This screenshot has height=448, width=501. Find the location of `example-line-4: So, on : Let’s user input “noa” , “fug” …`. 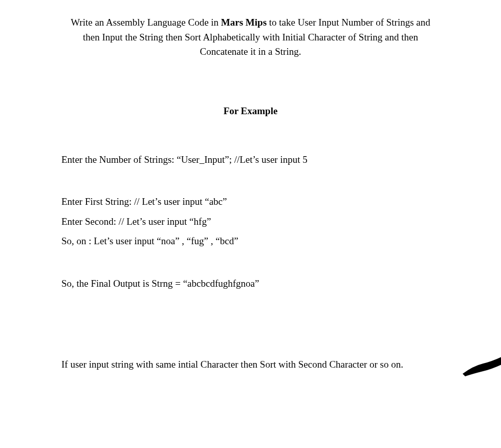

example-line-4: So, on : Let’s user input “noa” , “fug” … is located at coordinates (251, 242).